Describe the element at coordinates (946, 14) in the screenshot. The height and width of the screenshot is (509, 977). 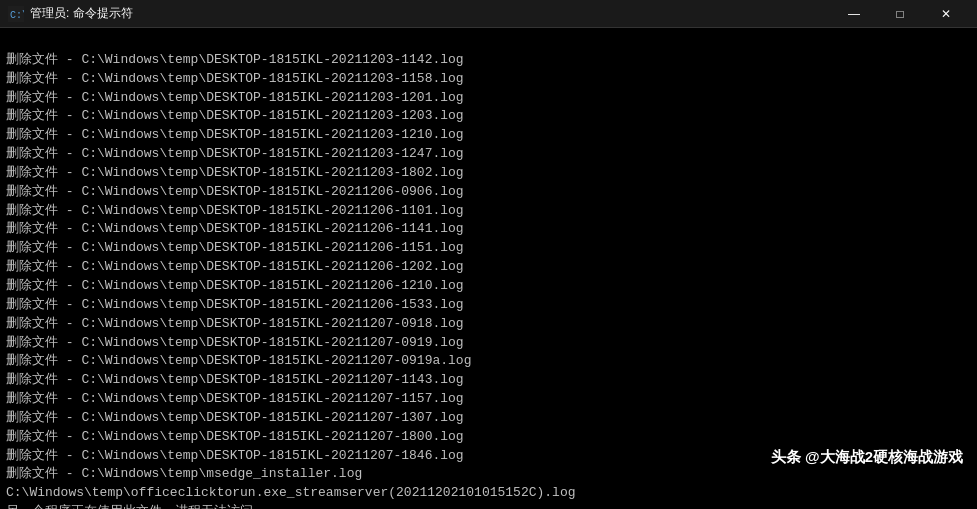
I see `close-button: ✕` at that location.